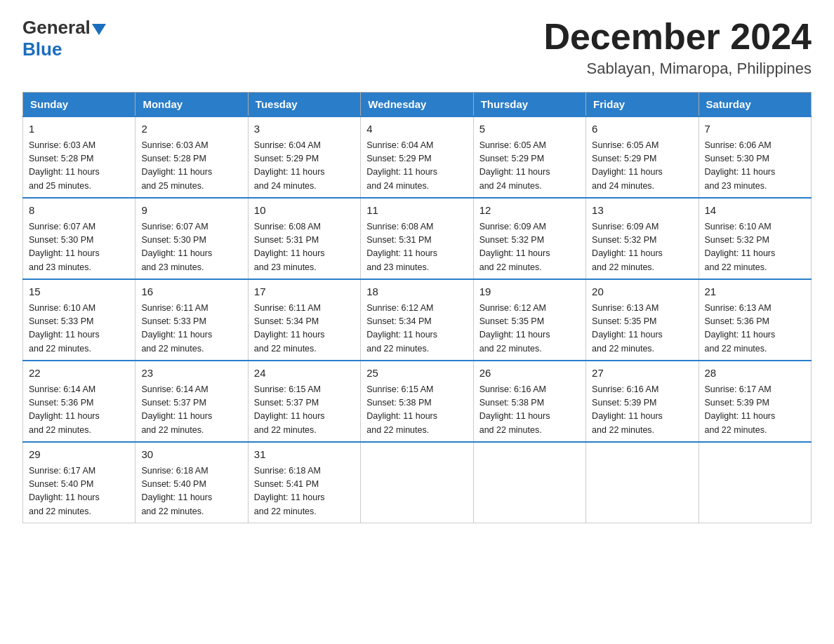 Image resolution: width=834 pixels, height=644 pixels. What do you see at coordinates (79, 410) in the screenshot?
I see `day-info: Sunrise: 6:14 AMSunset: 5:36 PMDaylight:…` at bounding box center [79, 410].